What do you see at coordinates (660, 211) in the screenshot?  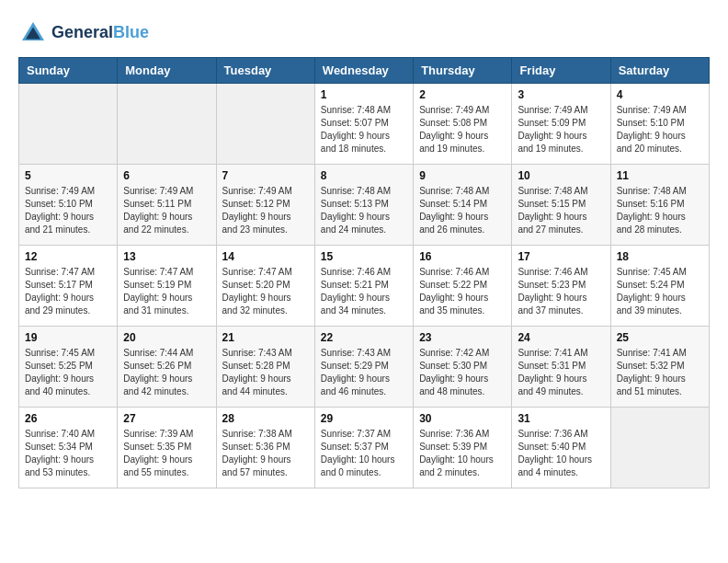 I see `cell-content: Sunrise: 7:48 AM Sunset: 5:16 PM Dayligh…` at bounding box center [660, 211].